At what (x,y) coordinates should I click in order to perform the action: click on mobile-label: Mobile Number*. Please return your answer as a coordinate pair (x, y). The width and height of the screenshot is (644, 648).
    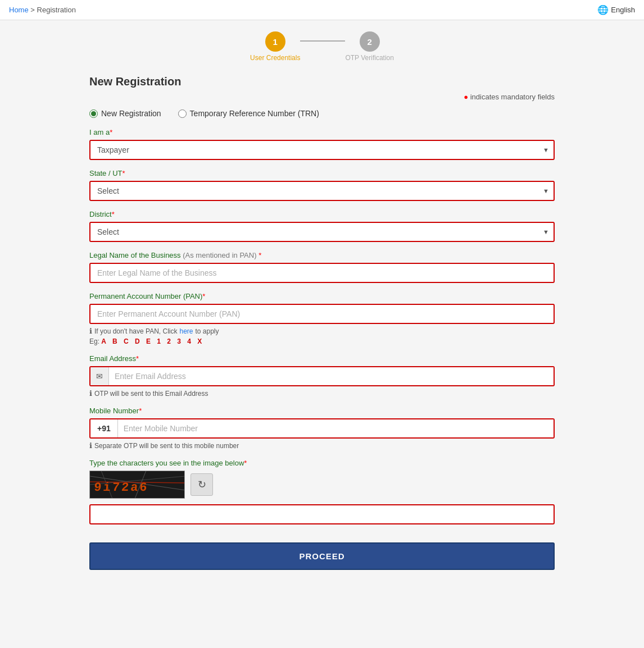
    Looking at the image, I should click on (322, 411).